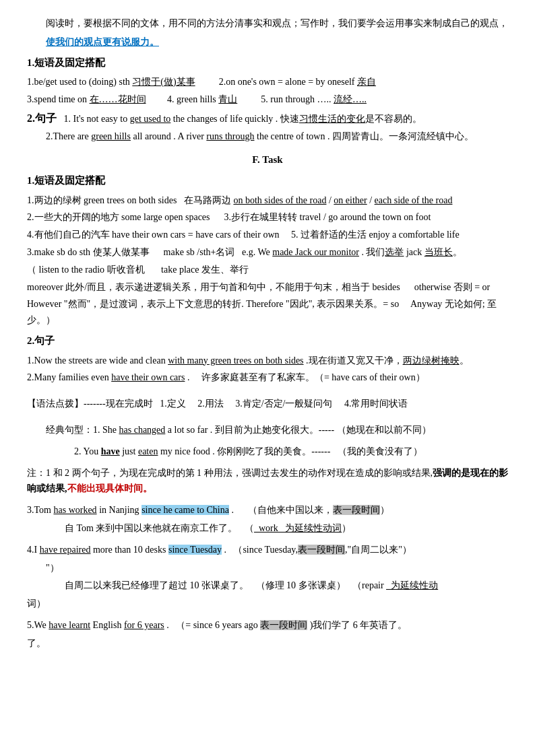 This screenshot has width=535, height=756. I want to click on section1-sentence-num: 2.句子, so click(42, 118).